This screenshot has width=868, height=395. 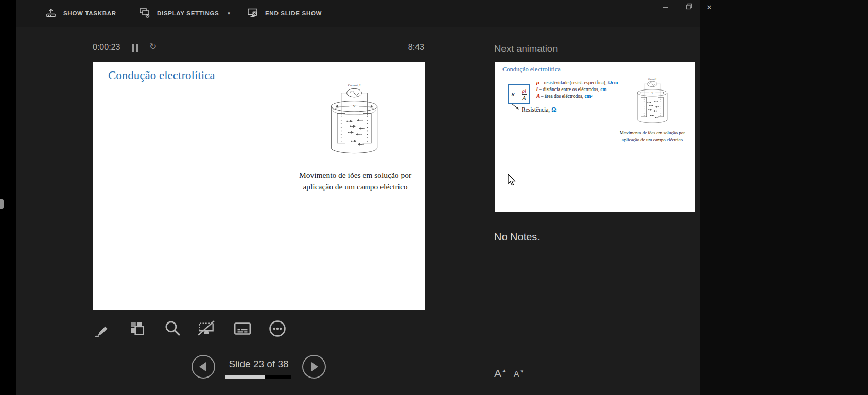 I want to click on magnifier-icon, so click(x=172, y=329).